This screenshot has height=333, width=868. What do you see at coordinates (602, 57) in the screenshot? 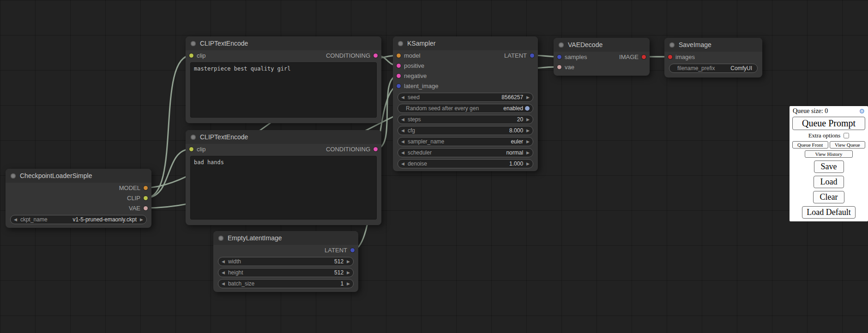
I see `slot-row: samples IMAGE` at bounding box center [602, 57].